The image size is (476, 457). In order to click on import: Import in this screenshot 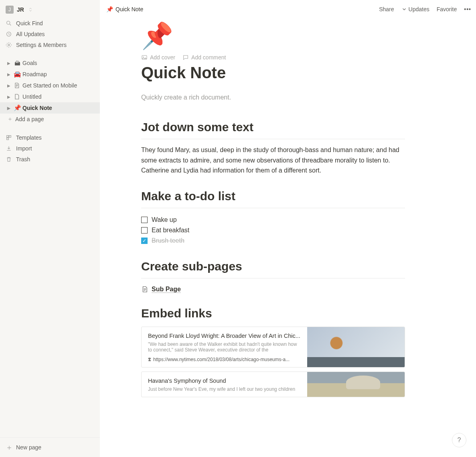, I will do `click(50, 148)`.